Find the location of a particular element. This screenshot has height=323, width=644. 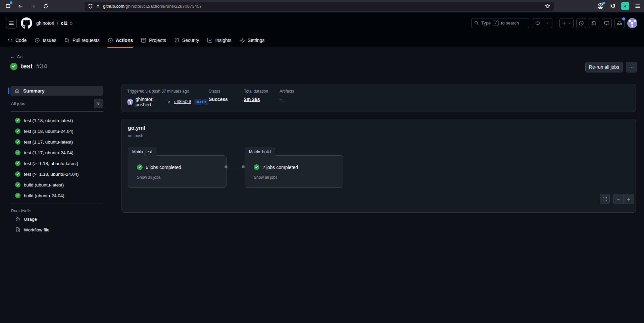

all-jobs-row: All jobs is located at coordinates (57, 103).